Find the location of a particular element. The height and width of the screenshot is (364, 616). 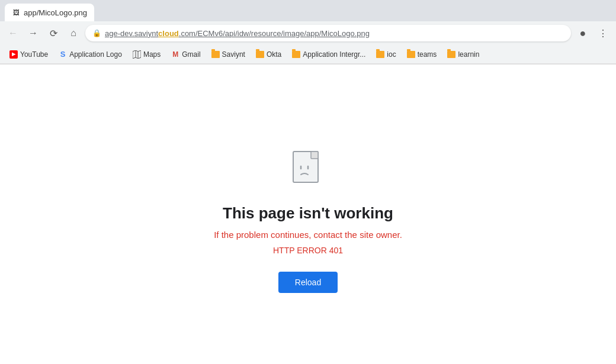

bookmark-gmail-label: Gmail is located at coordinates (191, 54).